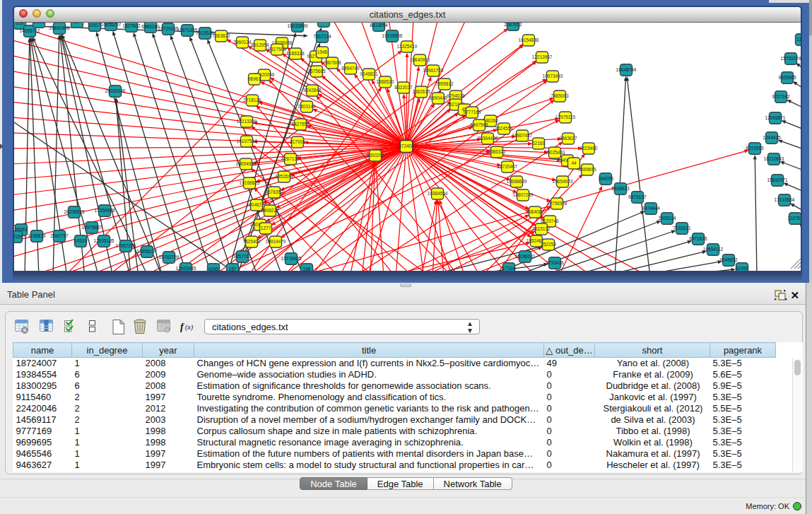 The image size is (812, 514). Describe the element at coordinates (205, 33) in the screenshot. I see `svg-text: 7515526` at that location.